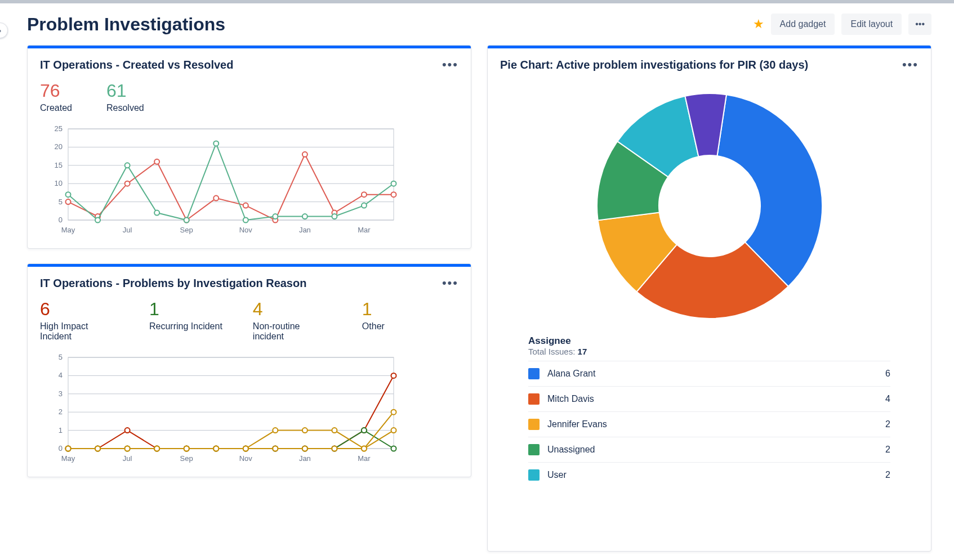 The height and width of the screenshot is (560, 954). What do you see at coordinates (1, 30) in the screenshot?
I see `chevron-right-icon: ›` at bounding box center [1, 30].